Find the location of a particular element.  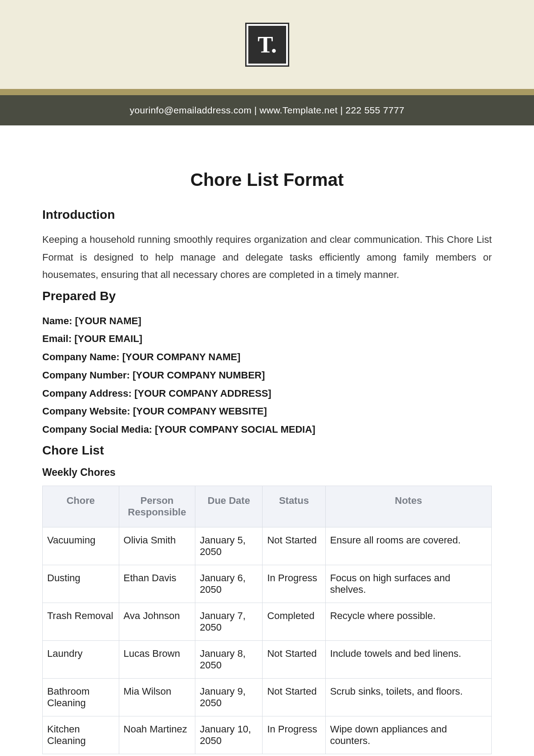

cell-notes: Include towels and bed linens. is located at coordinates (409, 659).